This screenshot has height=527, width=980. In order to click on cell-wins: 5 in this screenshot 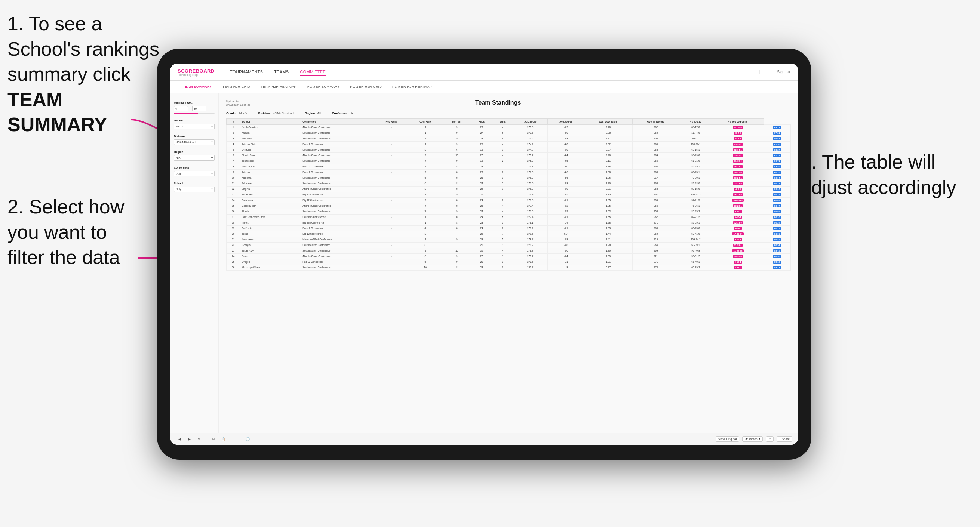, I will do `click(503, 217)`.